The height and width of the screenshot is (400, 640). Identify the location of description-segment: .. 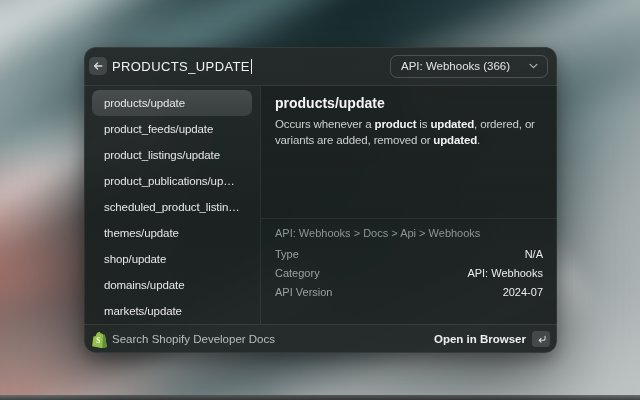
(478, 140).